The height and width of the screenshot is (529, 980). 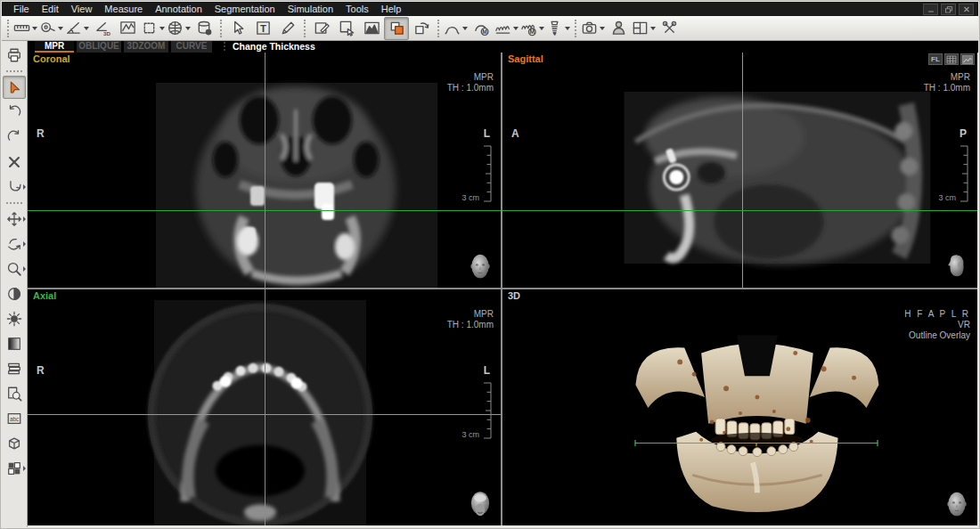 What do you see at coordinates (743, 170) in the screenshot?
I see `sagittal-crosshair-vertical` at bounding box center [743, 170].